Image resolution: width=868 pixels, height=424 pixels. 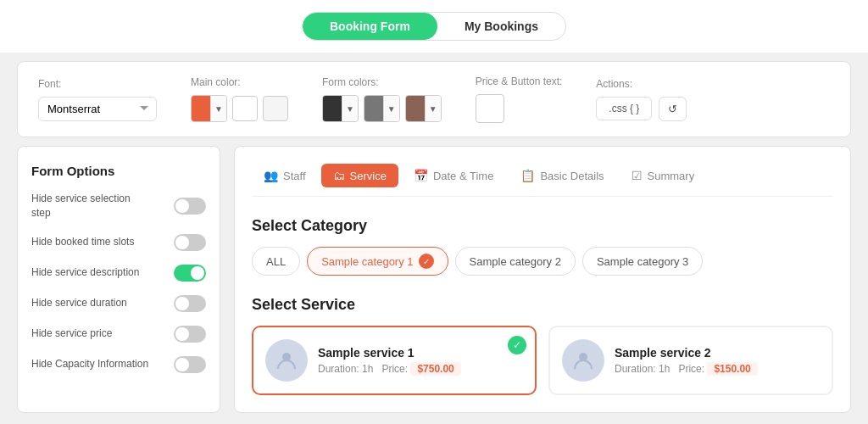 What do you see at coordinates (665, 369) in the screenshot?
I see `service-duration-1: 1h` at bounding box center [665, 369].